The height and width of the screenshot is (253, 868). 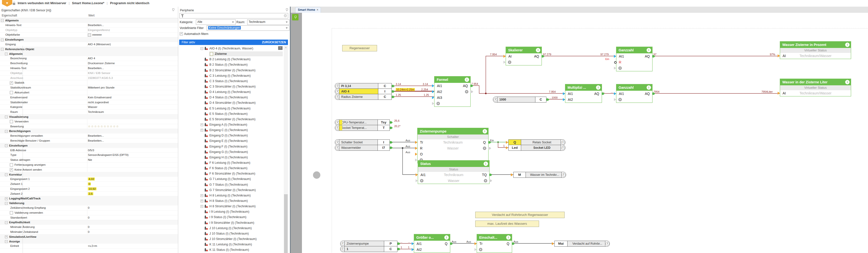 What do you see at coordinates (231, 70) in the screenshot?
I see `tree-item: B 2 Stromzähler (I) (Technikraum)` at bounding box center [231, 70].